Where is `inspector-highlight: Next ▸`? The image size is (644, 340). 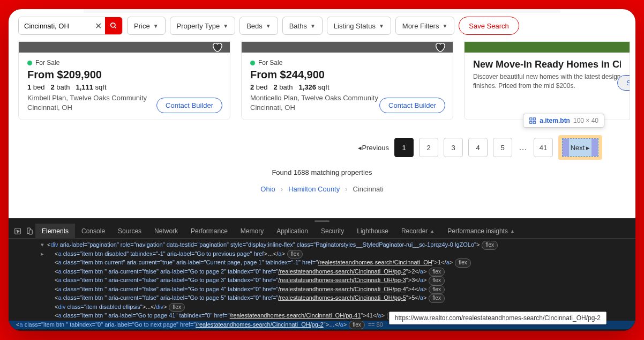
inspector-highlight: Next ▸ is located at coordinates (580, 147).